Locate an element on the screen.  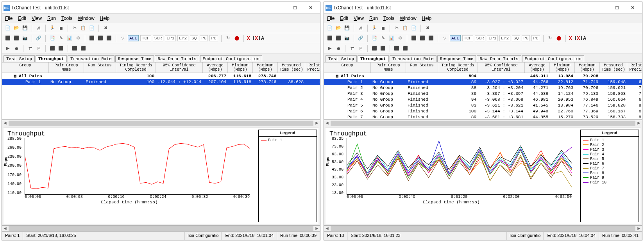
menu-edit: Edit is located at coordinates (22, 18).